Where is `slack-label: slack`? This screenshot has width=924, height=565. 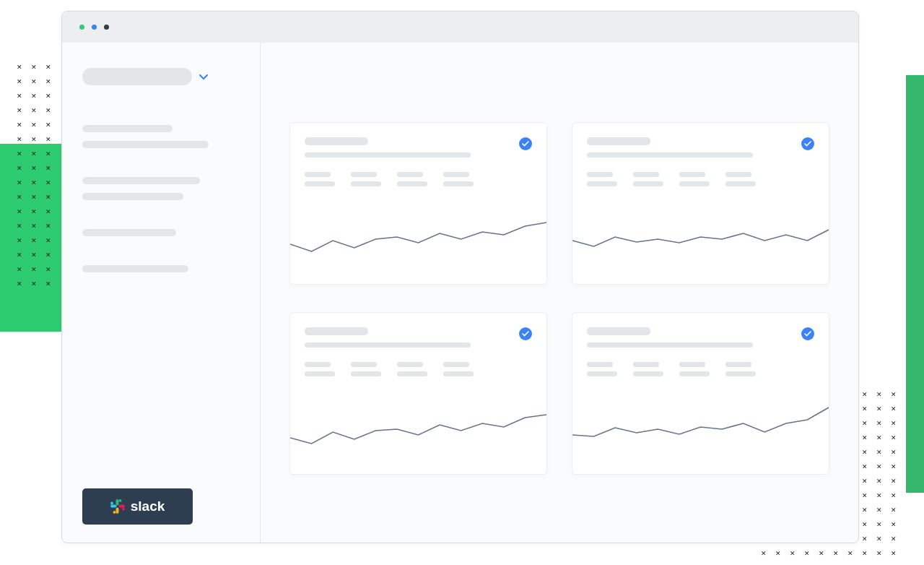 slack-label: slack is located at coordinates (148, 506).